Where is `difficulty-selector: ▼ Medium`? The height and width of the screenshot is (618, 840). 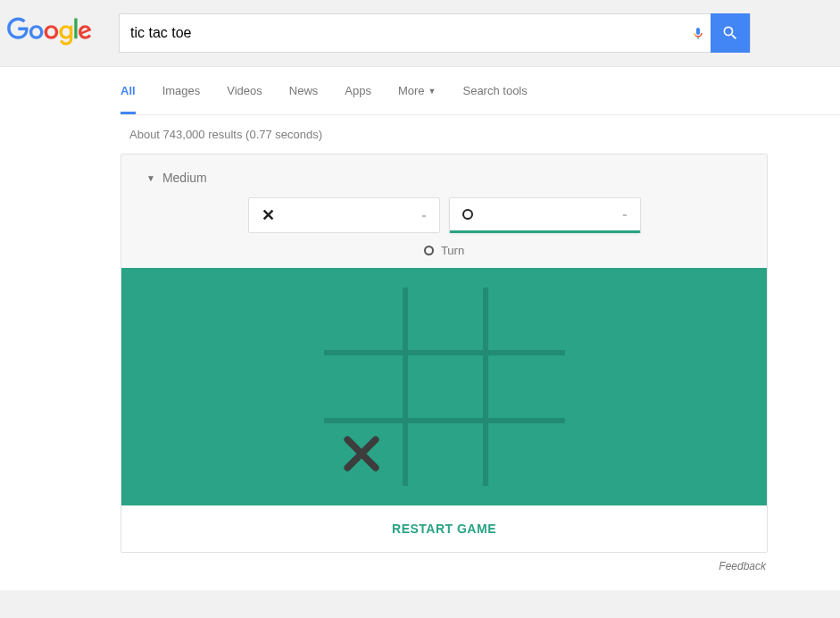
difficulty-selector: ▼ Medium is located at coordinates (445, 184).